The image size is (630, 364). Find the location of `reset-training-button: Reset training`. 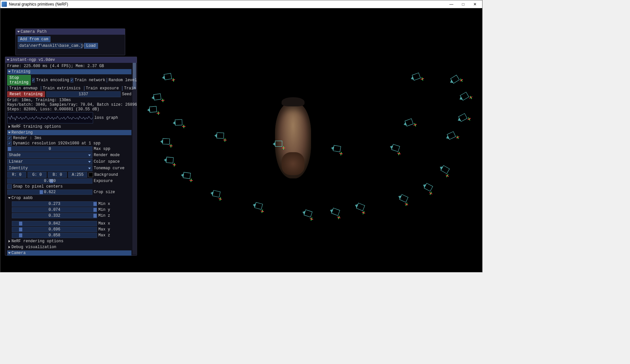

reset-training-button: Reset training is located at coordinates (26, 94).